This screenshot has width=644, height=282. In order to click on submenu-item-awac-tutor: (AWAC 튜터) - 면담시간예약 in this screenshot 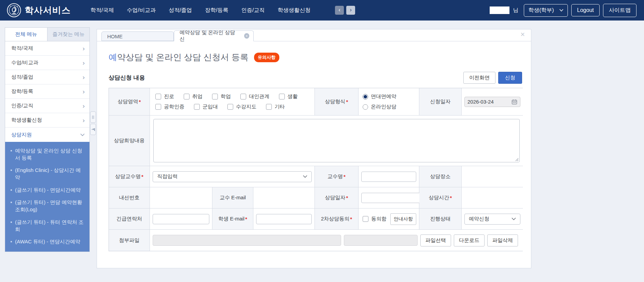, I will do `click(47, 242)`.